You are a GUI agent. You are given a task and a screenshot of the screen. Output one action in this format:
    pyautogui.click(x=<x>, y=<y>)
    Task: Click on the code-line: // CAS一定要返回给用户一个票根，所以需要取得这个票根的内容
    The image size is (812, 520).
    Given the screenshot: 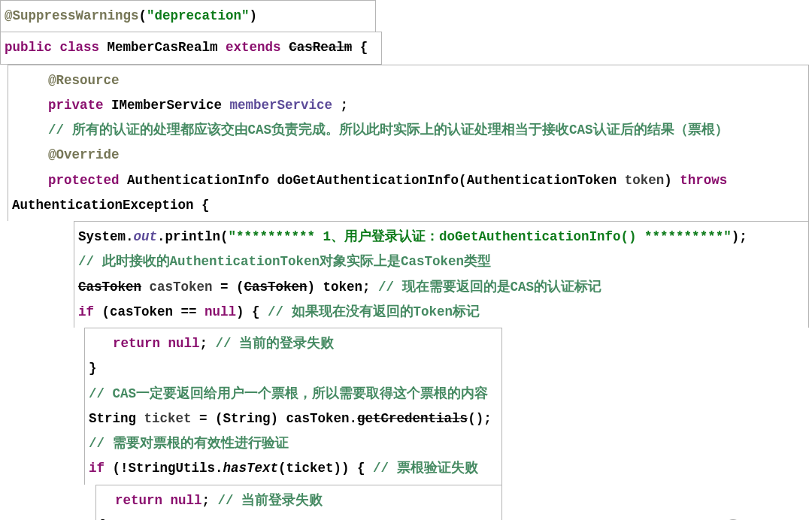 What is the action you would take?
    pyautogui.click(x=293, y=394)
    